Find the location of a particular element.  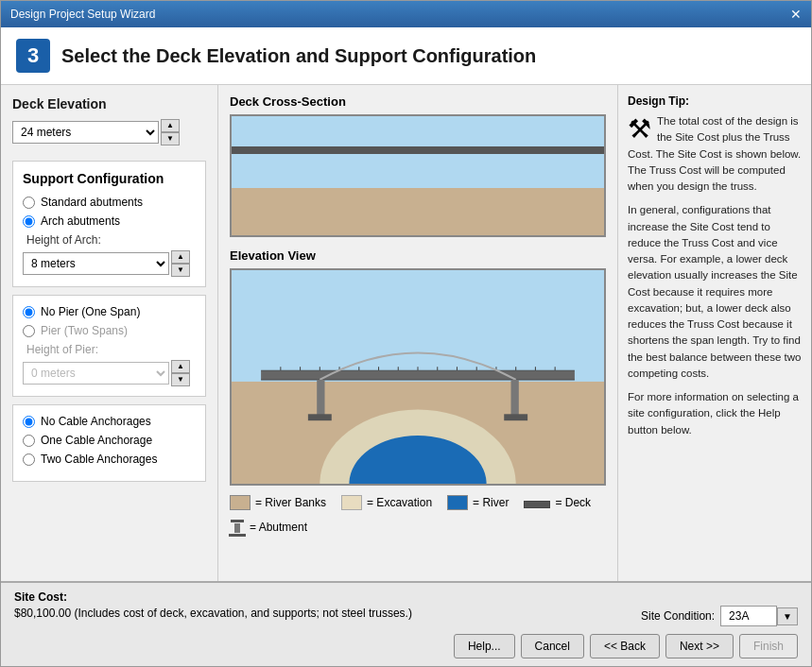

no-pier-label: No Pier (One Span) is located at coordinates (91, 312).